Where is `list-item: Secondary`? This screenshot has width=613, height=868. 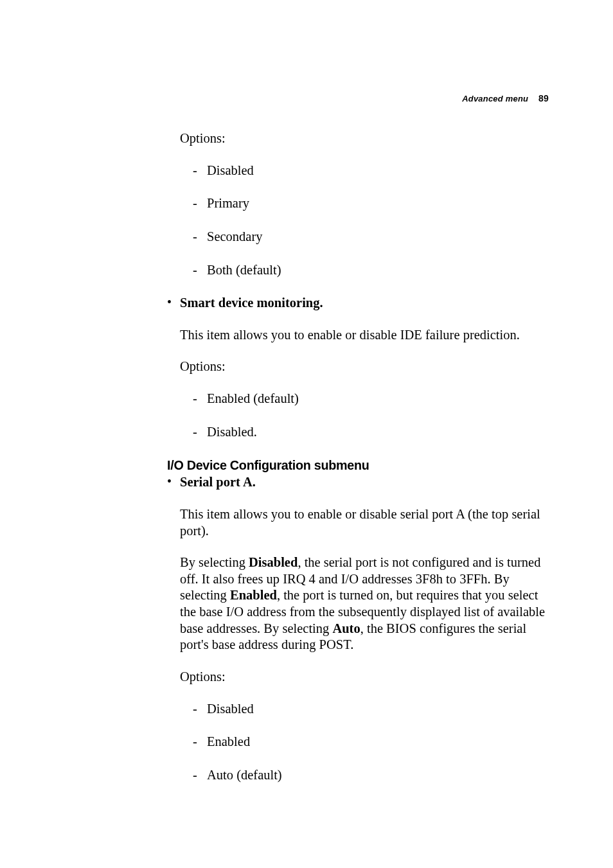 list-item: Secondary is located at coordinates (371, 237).